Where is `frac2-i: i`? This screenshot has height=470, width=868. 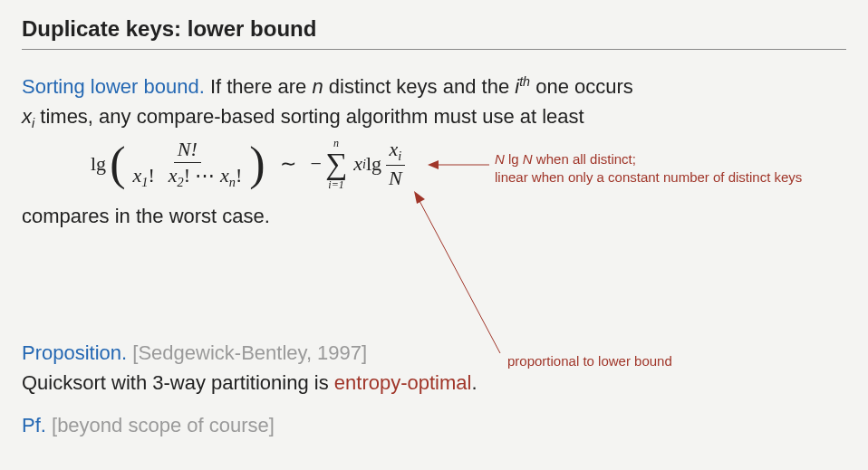
frac2-i: i is located at coordinates (400, 156).